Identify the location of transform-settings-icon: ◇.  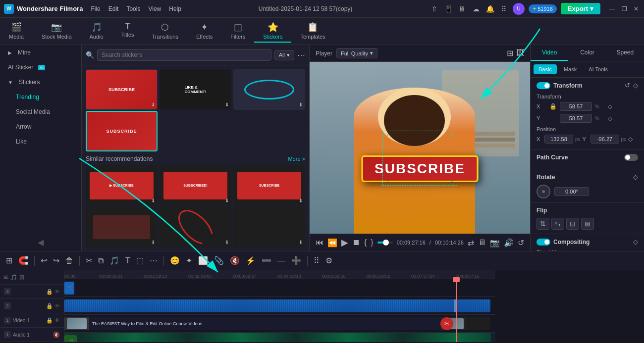
(636, 85).